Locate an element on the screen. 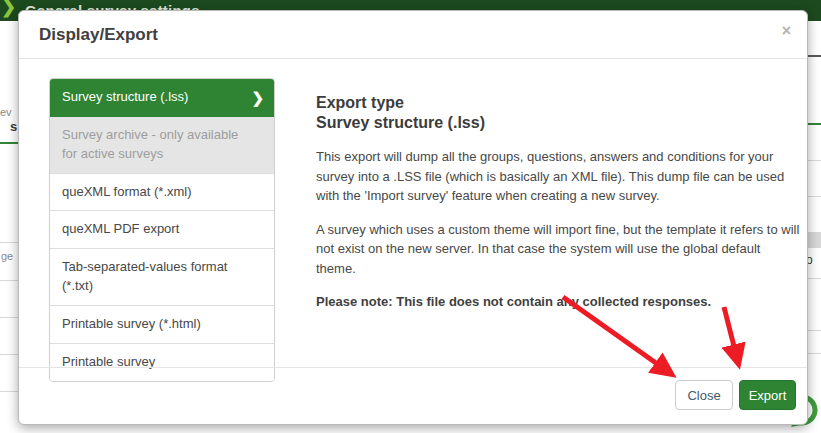 The width and height of the screenshot is (821, 433). background-table-header is located at coordinates (814, 240).